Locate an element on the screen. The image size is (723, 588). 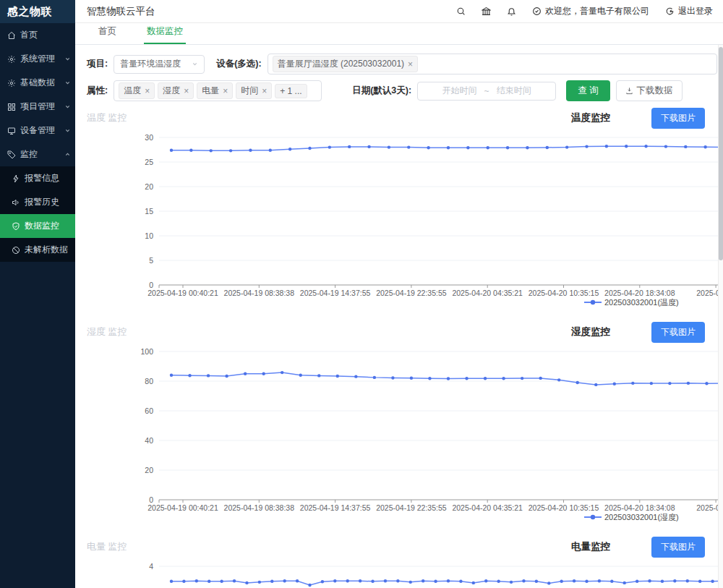
welcome-account: 欢迎您，普量电子有限公司 is located at coordinates (591, 12).